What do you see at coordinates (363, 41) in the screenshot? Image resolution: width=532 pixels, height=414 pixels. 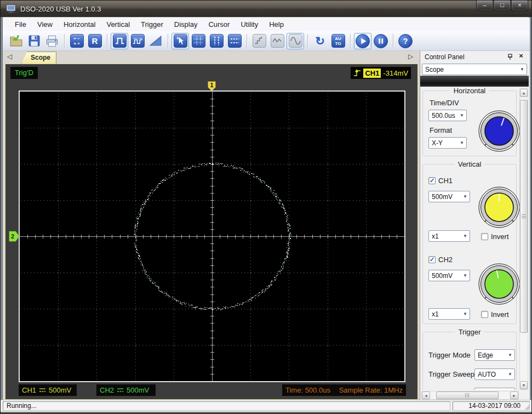 I see `run-button` at bounding box center [363, 41].